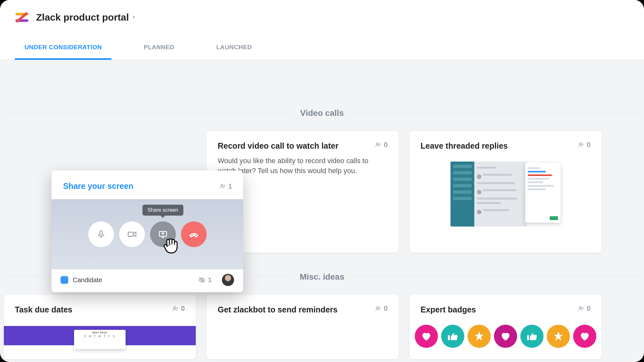  Describe the element at coordinates (322, 113) in the screenshot. I see `section-header-video-calls: Video calls` at that location.